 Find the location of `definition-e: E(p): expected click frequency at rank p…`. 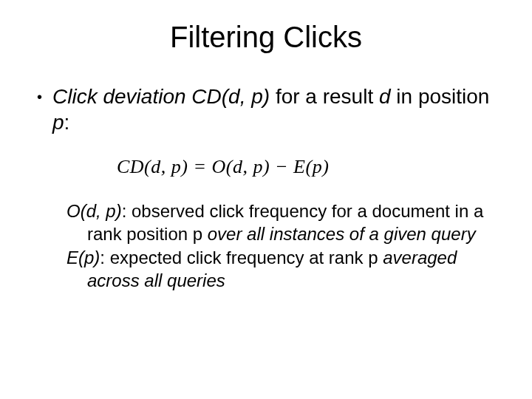

definition-e: E(p): expected click frequency at rank p… is located at coordinates (281, 269).